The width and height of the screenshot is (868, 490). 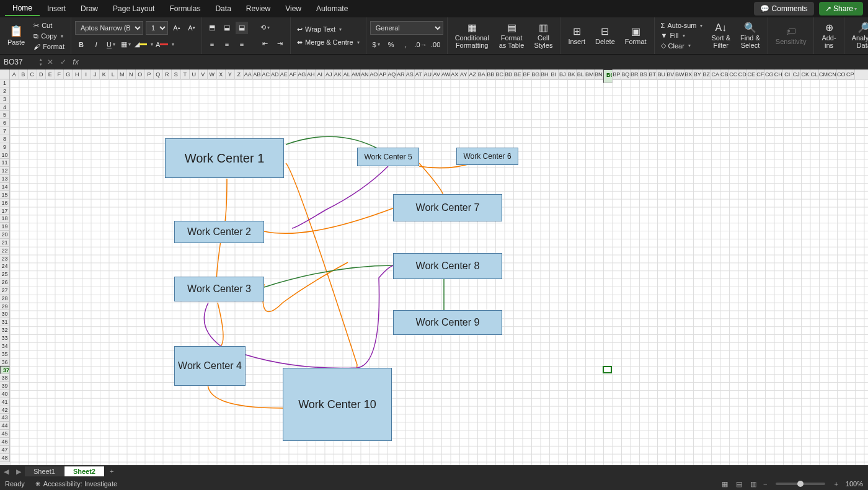 What do you see at coordinates (753, 484) in the screenshot?
I see `view-page-break-button: ▥` at bounding box center [753, 484].